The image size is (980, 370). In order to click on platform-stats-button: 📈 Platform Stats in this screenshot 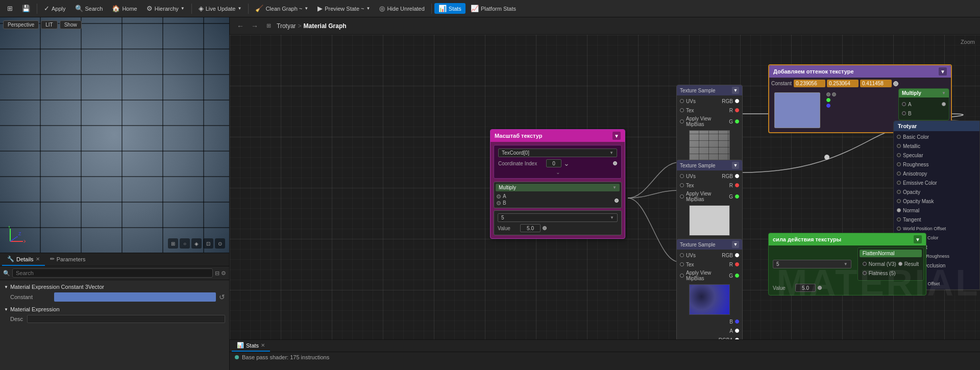, I will do `click(493, 8)`.